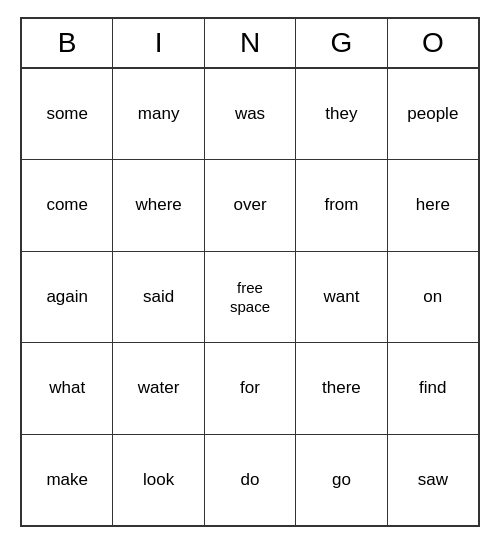  Describe the element at coordinates (68, 205) in the screenshot. I see `bingo-cell: come` at that location.